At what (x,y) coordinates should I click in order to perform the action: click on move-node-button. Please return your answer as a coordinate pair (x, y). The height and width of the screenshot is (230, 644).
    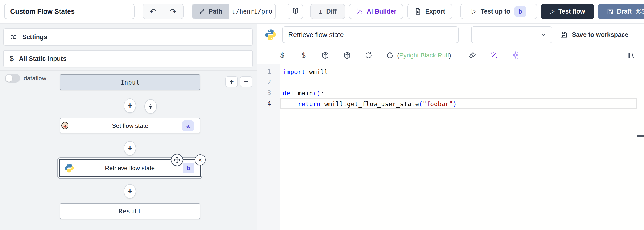
    Looking at the image, I should click on (177, 160).